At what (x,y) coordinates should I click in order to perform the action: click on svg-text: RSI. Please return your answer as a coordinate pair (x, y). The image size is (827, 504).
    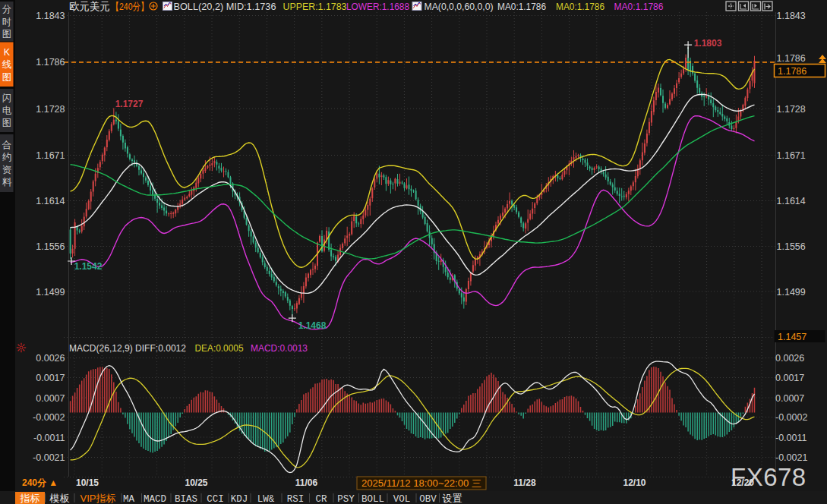
    Looking at the image, I should click on (296, 499).